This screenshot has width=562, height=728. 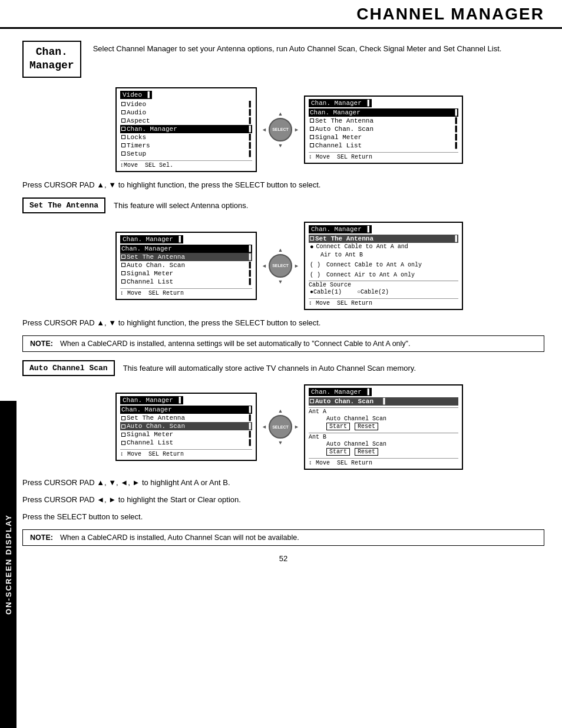 I want to click on sidebar-text: ON-SCREEN DISPLAY, so click(x=8, y=565).